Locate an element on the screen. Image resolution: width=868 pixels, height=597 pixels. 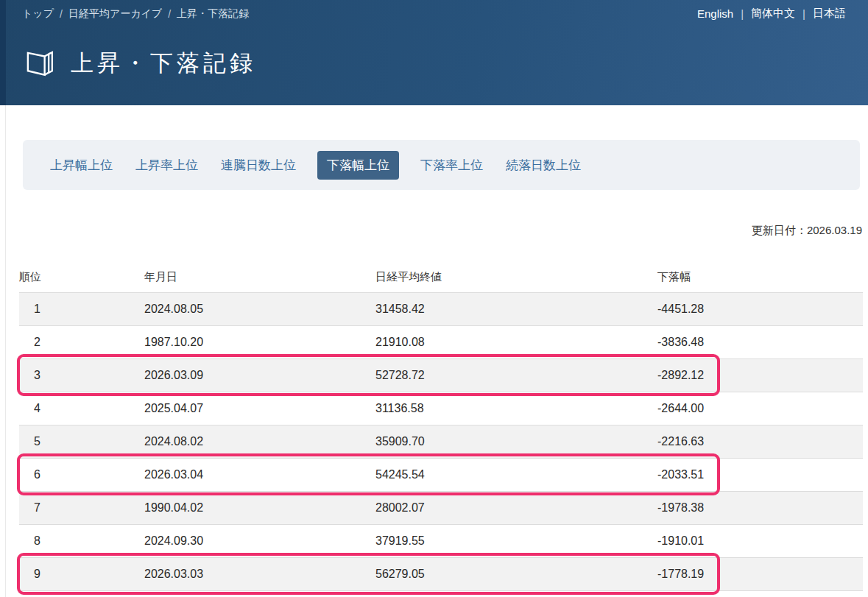
cell-rank: 9 is located at coordinates (82, 574).